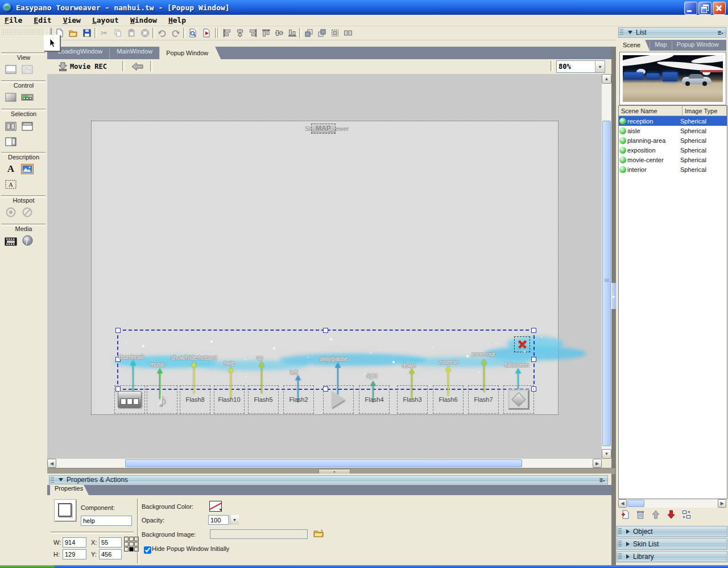  I want to click on selection-list-tool-icon, so click(11, 142).